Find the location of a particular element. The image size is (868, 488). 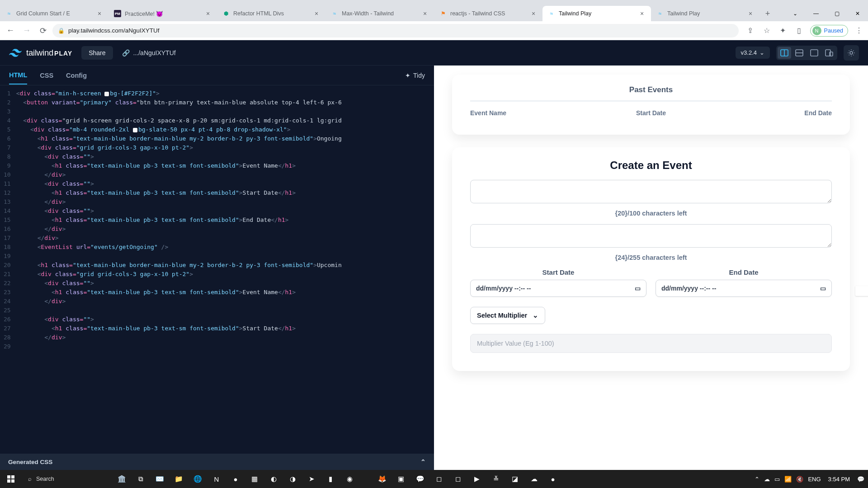

taskbar-app-1: ▦ is located at coordinates (255, 479).